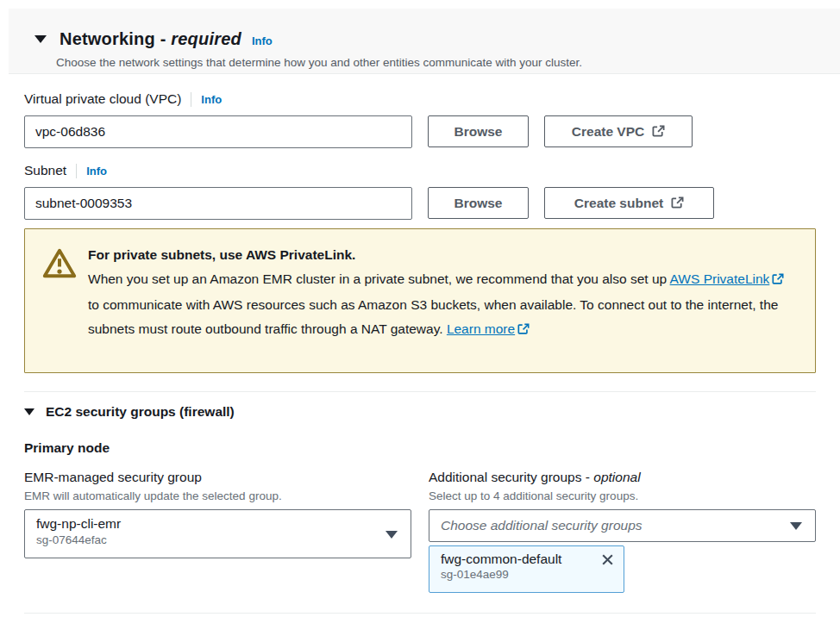 This screenshot has height=617, width=840. I want to click on security-group-token: fwg-common-default sg-01e4ae99, so click(526, 569).